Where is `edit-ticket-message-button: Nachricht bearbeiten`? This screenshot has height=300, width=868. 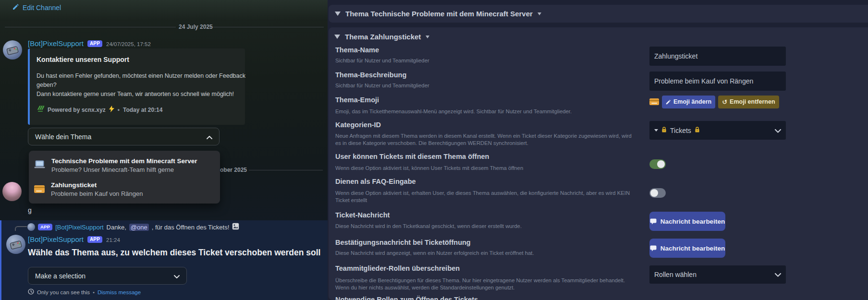
edit-ticket-message-button: Nachricht bearbeiten is located at coordinates (687, 221).